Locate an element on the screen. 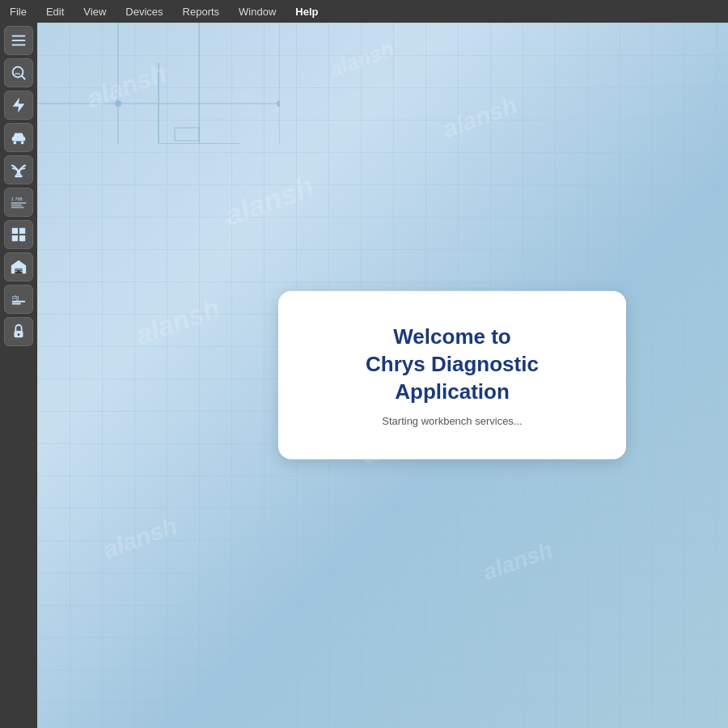 The image size is (728, 728). data-button: 1 768 is located at coordinates (19, 202).